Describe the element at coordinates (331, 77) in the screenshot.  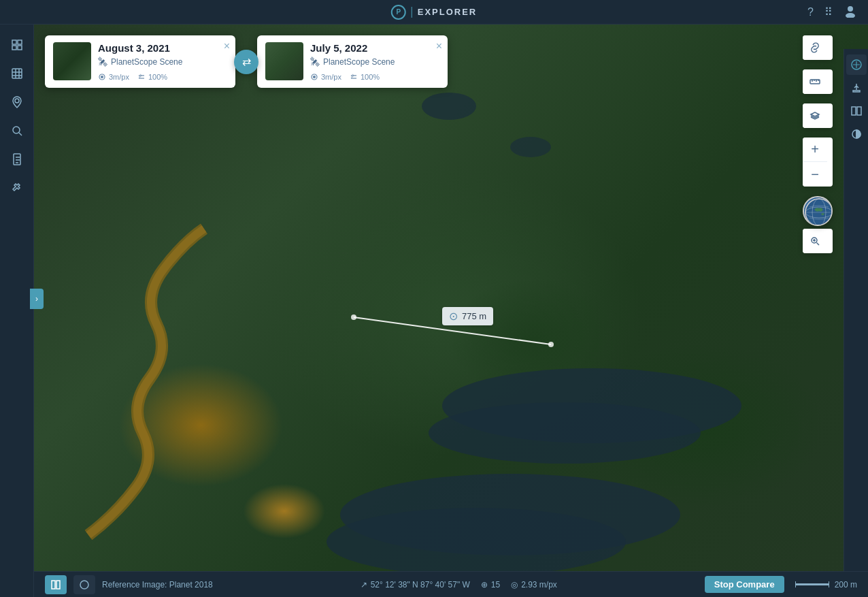
I see `card-right-res-label: 3m/px` at that location.